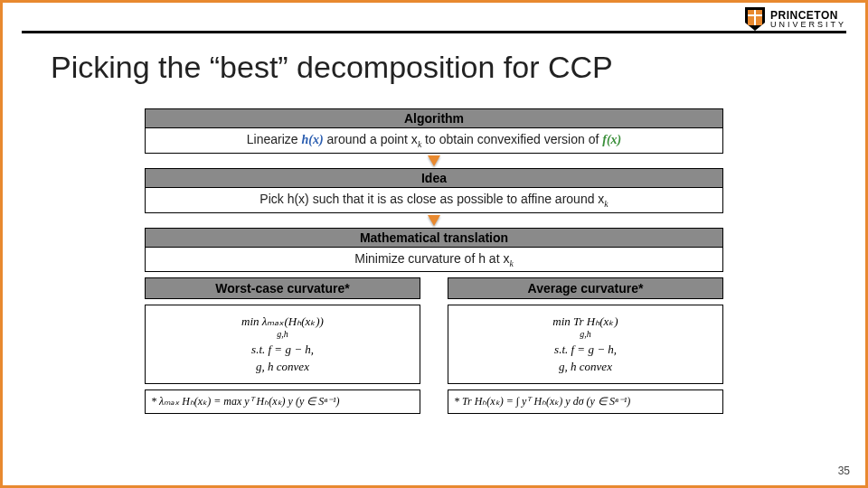 The image size is (868, 488). I want to click on page-number: 35, so click(844, 471).